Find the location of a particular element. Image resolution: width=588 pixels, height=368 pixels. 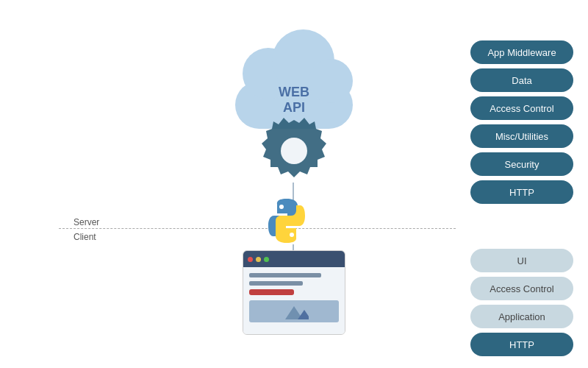

gear-container is located at coordinates (294, 151).